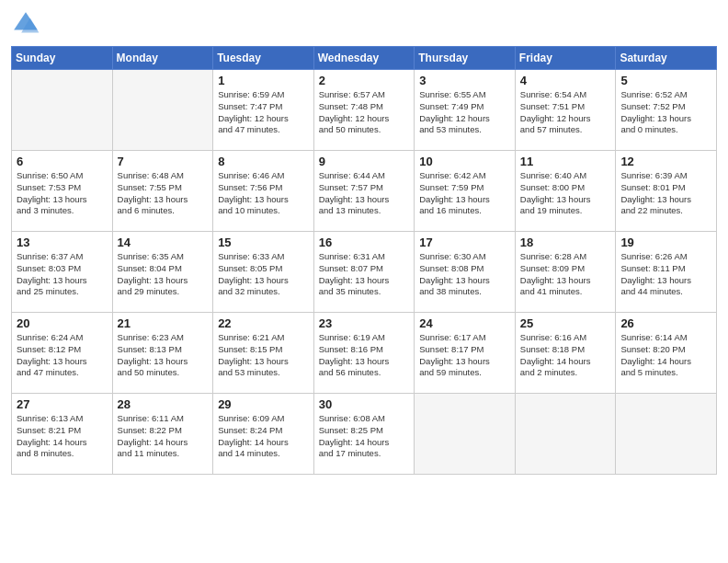 The height and width of the screenshot is (563, 728). I want to click on day-number: 5, so click(665, 81).